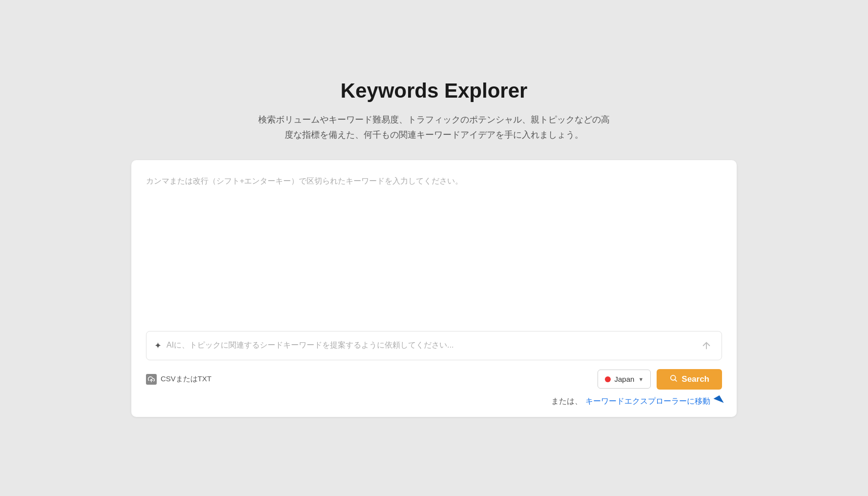 This screenshot has height=496, width=868. Describe the element at coordinates (186, 379) in the screenshot. I see `csv-label: CSVまたはTXT` at that location.